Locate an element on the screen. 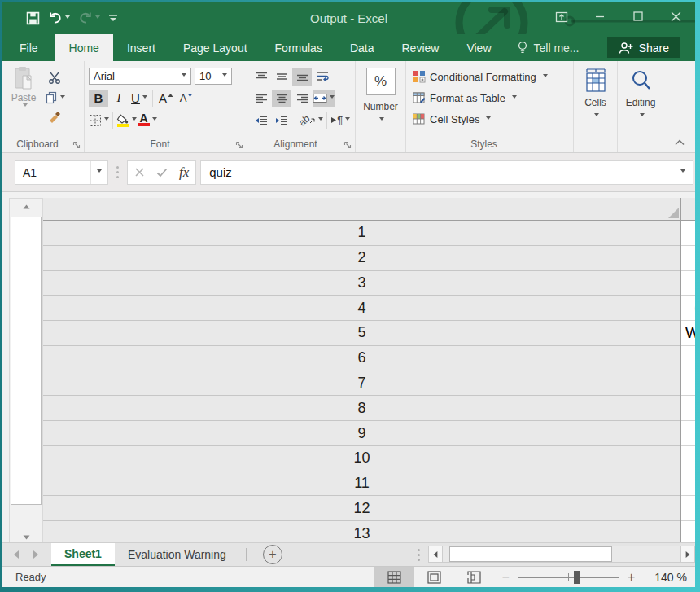 The width and height of the screenshot is (700, 592). row-header-1: 1 is located at coordinates (361, 233).